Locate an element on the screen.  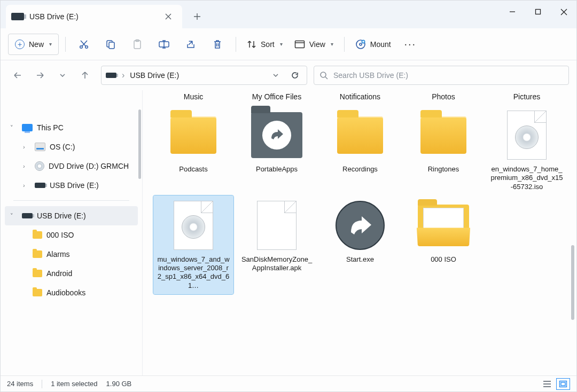
tree-label: OS (C:) is located at coordinates (62, 147).